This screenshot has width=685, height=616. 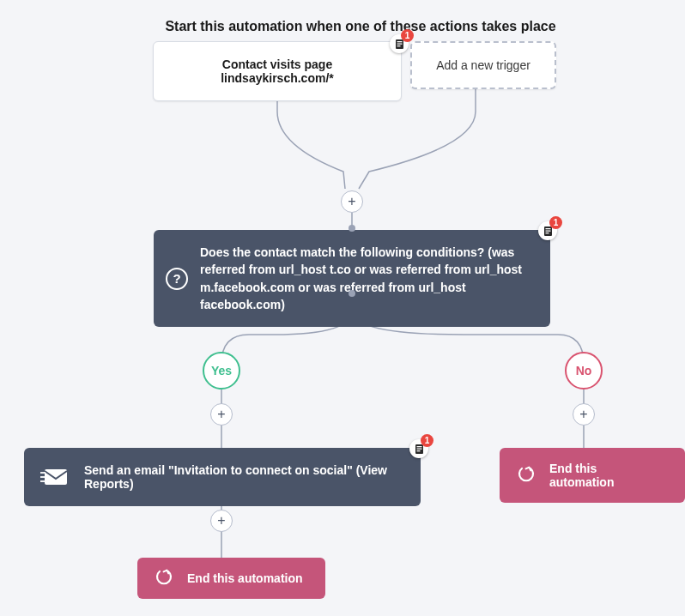 I want to click on add-step-button-yes-1: +, so click(x=221, y=414).